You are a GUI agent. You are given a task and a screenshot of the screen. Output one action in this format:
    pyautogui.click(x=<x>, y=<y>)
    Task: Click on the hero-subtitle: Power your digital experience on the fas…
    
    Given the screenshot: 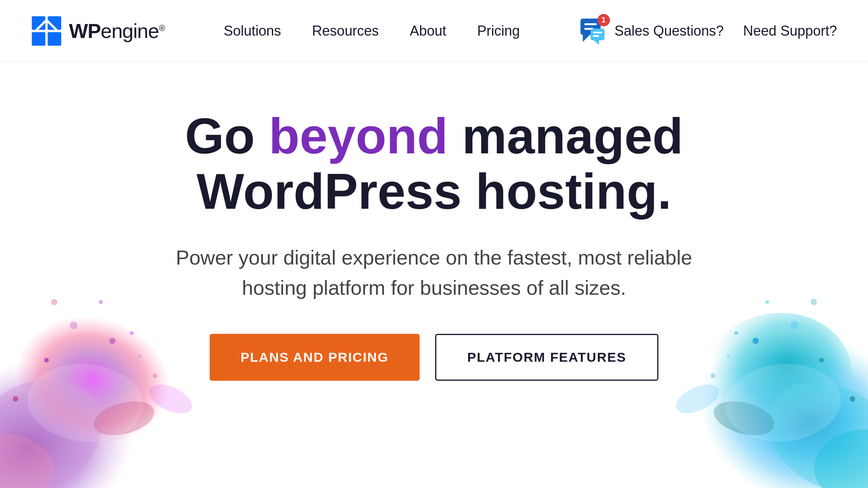 What is the action you would take?
    pyautogui.click(x=434, y=273)
    